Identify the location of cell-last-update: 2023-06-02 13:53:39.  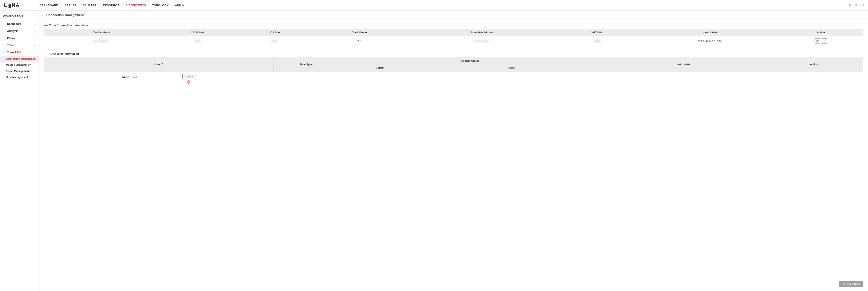
(710, 41).